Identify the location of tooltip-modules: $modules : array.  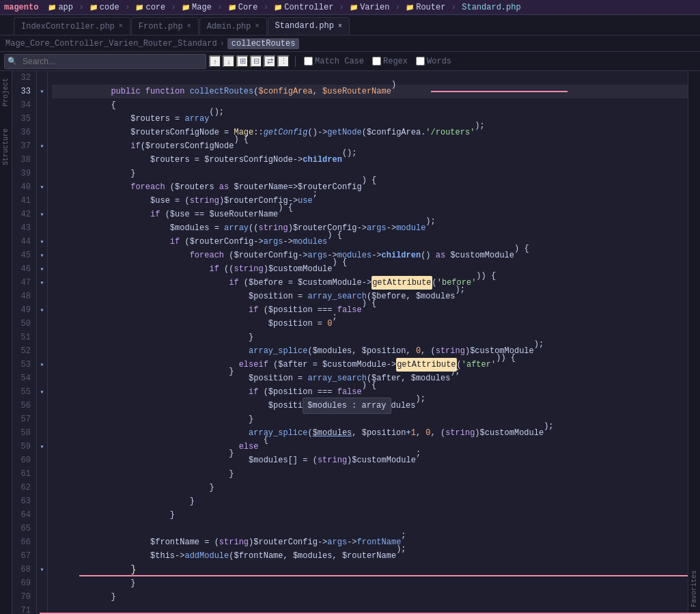
(347, 406).